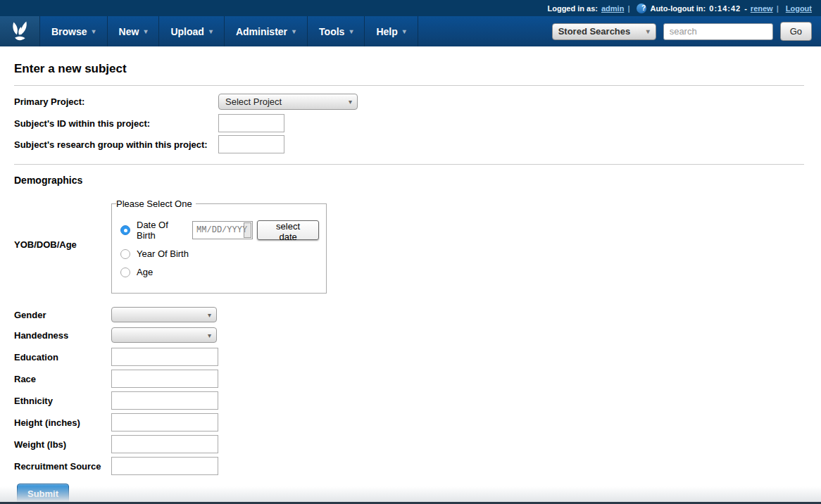  What do you see at coordinates (409, 123) in the screenshot?
I see `subject-id-row: Subject's ID within this project:` at bounding box center [409, 123].